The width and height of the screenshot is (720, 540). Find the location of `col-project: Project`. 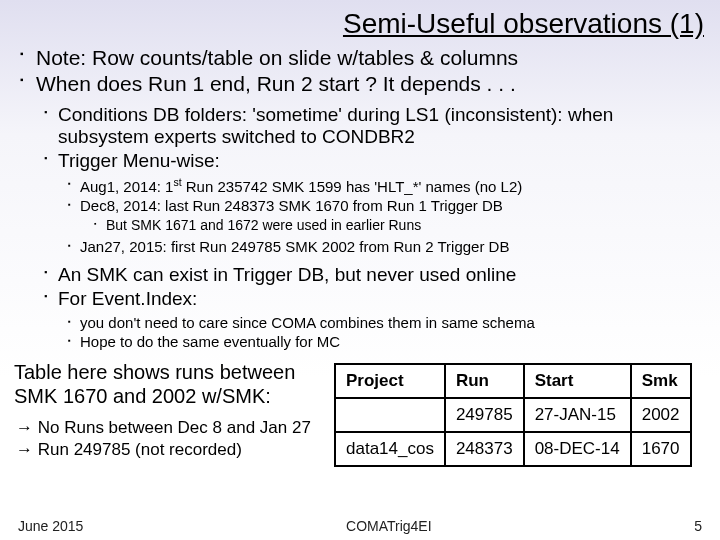

col-project: Project is located at coordinates (390, 381).